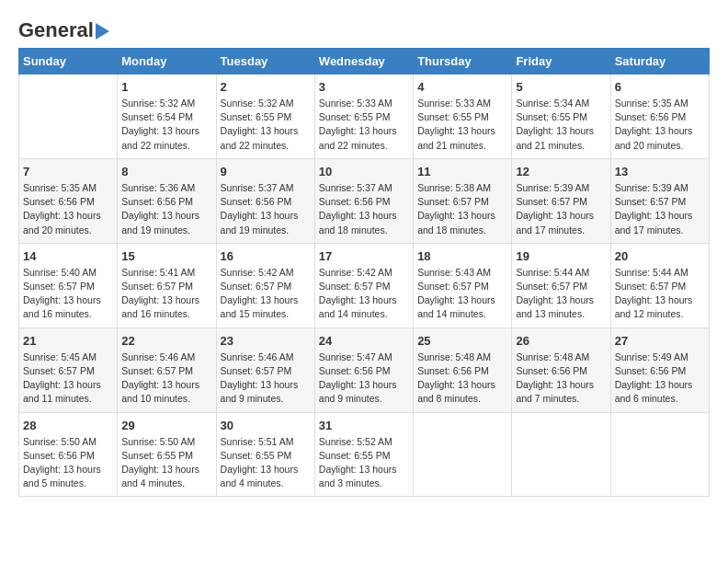  Describe the element at coordinates (462, 210) in the screenshot. I see `day-info: Sunrise: 5:38 AMSunset: 6:57 PMDaylight:…` at that location.